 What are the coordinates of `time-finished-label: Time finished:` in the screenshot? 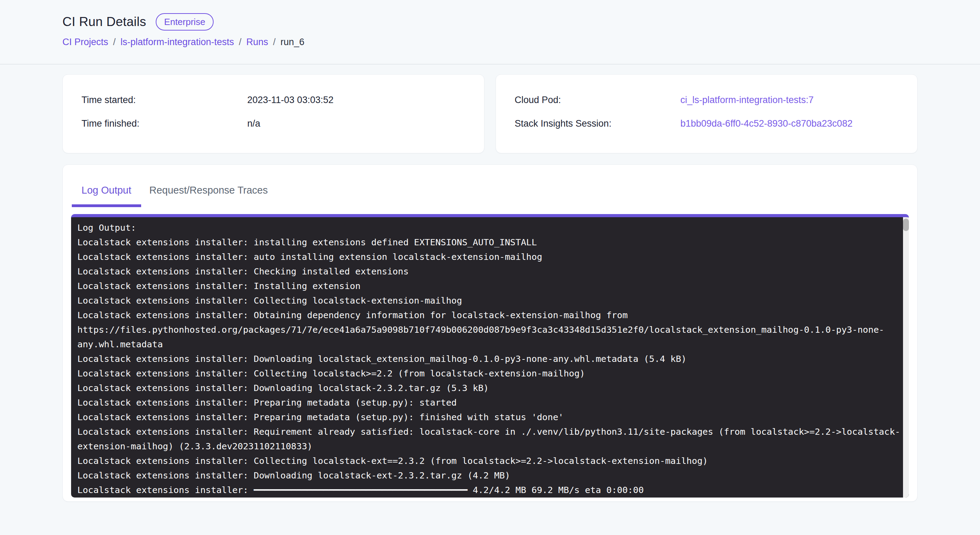 It's located at (164, 123).